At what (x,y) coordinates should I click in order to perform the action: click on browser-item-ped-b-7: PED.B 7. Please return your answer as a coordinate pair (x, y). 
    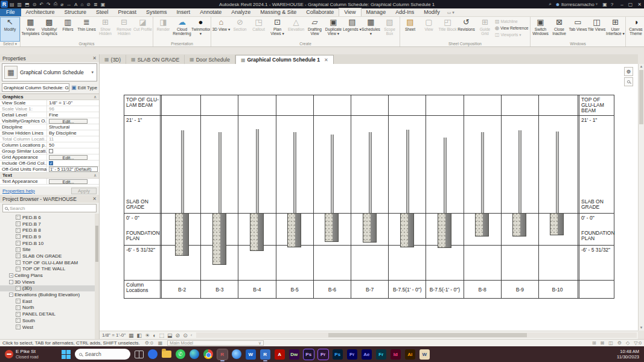
    Looking at the image, I should click on (49, 224).